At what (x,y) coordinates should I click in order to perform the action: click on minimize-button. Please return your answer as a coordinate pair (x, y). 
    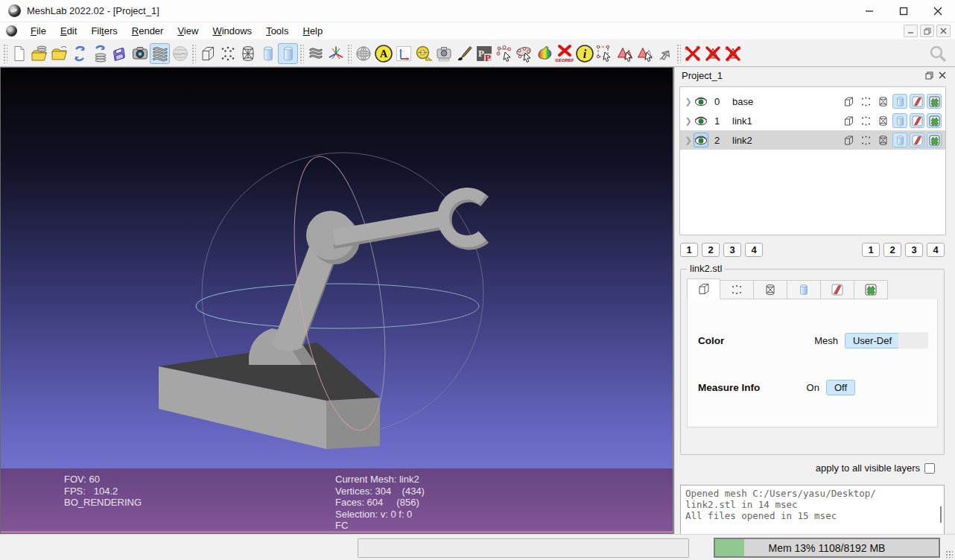
    Looking at the image, I should click on (869, 11).